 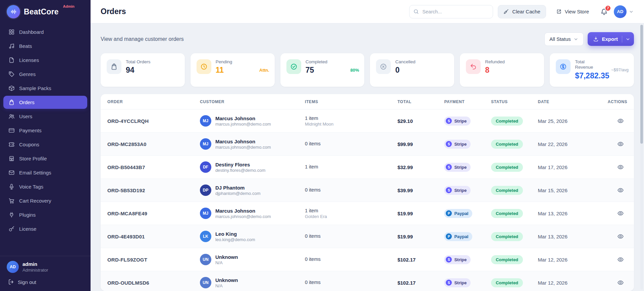 What do you see at coordinates (45, 74) in the screenshot?
I see `sidebar-item-genres: Genres` at bounding box center [45, 74].